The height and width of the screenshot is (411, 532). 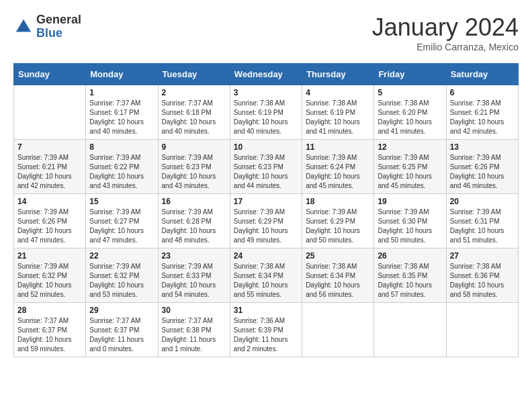 I want to click on calendar-cell: 15Sunrise: 7:39 AM Sunset: 6:27 PM Dayli…, so click(x=122, y=222).